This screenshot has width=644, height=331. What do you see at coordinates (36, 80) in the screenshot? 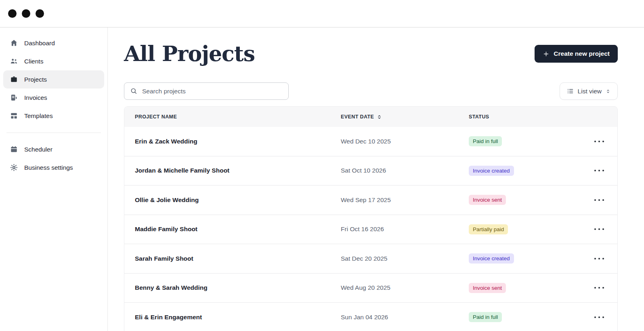
I see `sidebar-item-label: Projects` at bounding box center [36, 80].